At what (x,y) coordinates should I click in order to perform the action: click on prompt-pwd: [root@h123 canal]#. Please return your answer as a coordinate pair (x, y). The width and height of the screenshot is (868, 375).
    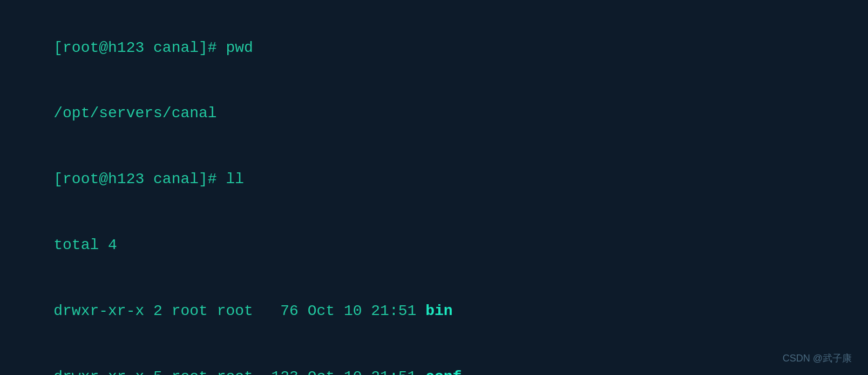
    Looking at the image, I should click on (139, 48).